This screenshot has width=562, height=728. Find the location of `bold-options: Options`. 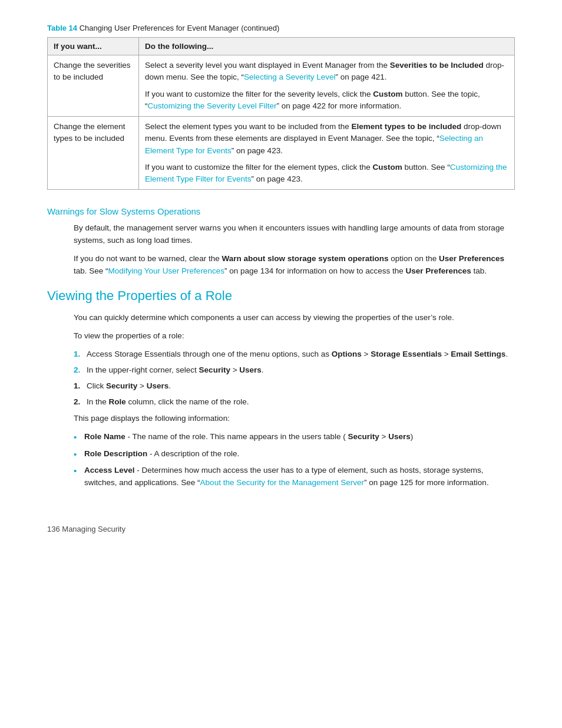

bold-options: Options is located at coordinates (346, 354).